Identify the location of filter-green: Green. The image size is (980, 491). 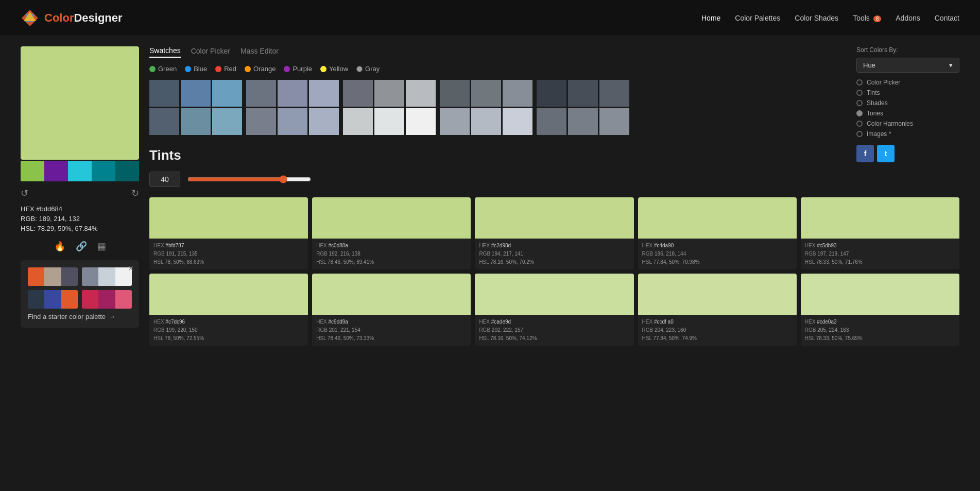
(163, 69).